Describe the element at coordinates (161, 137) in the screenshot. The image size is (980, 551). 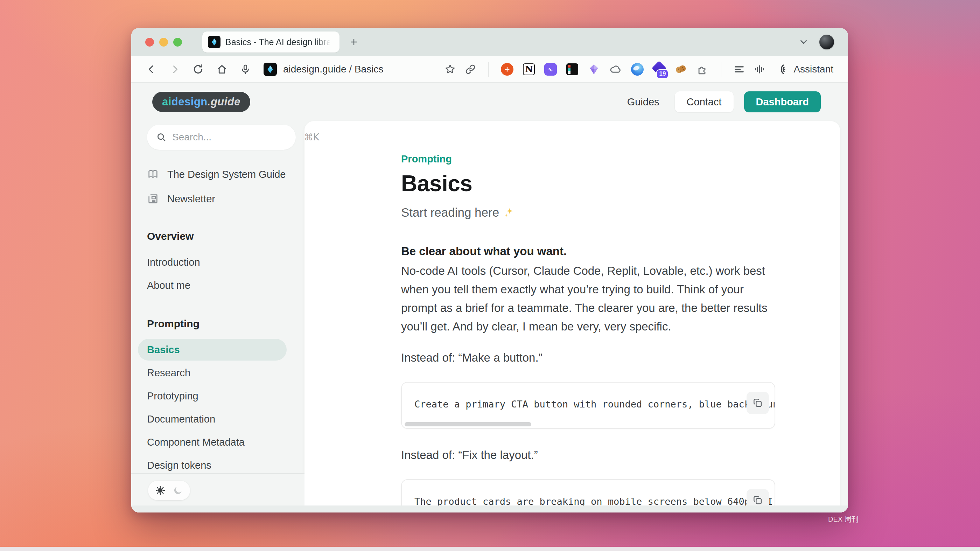
I see `search-icon` at that location.